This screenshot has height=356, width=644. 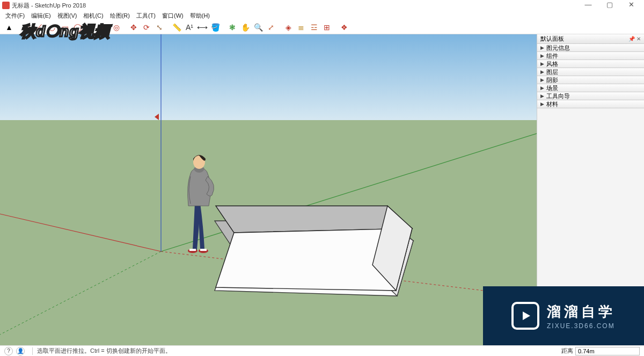 What do you see at coordinates (558, 48) in the screenshot?
I see `tray-label: 图元信息` at bounding box center [558, 48].